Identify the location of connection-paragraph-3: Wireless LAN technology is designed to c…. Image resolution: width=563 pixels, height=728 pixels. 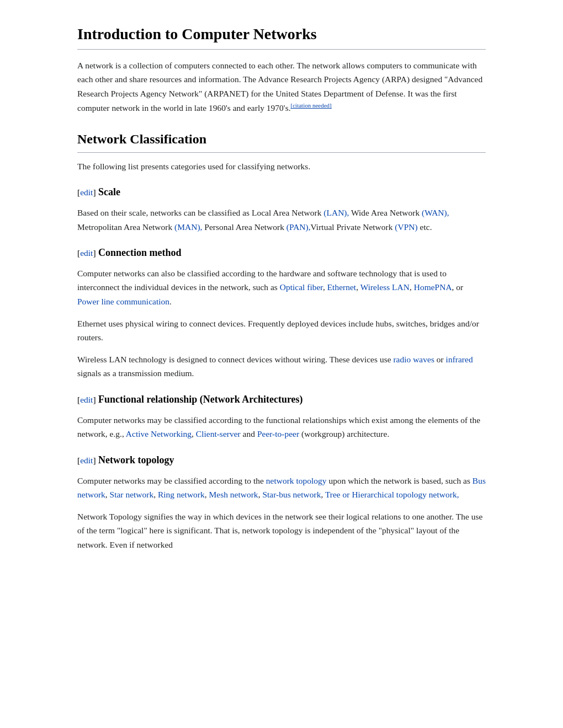
(282, 366).